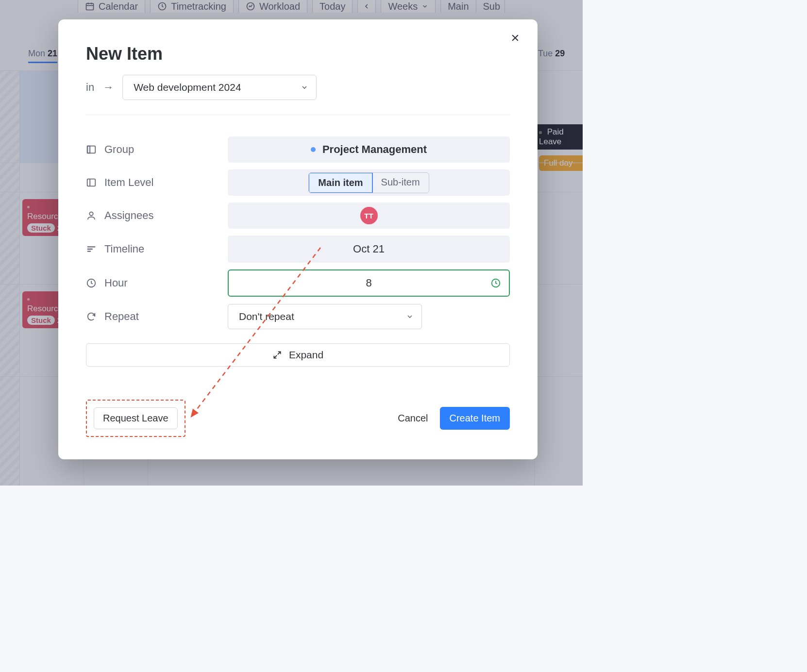 The image size is (807, 672). I want to click on field-row-group: Group Project Management, so click(298, 150).